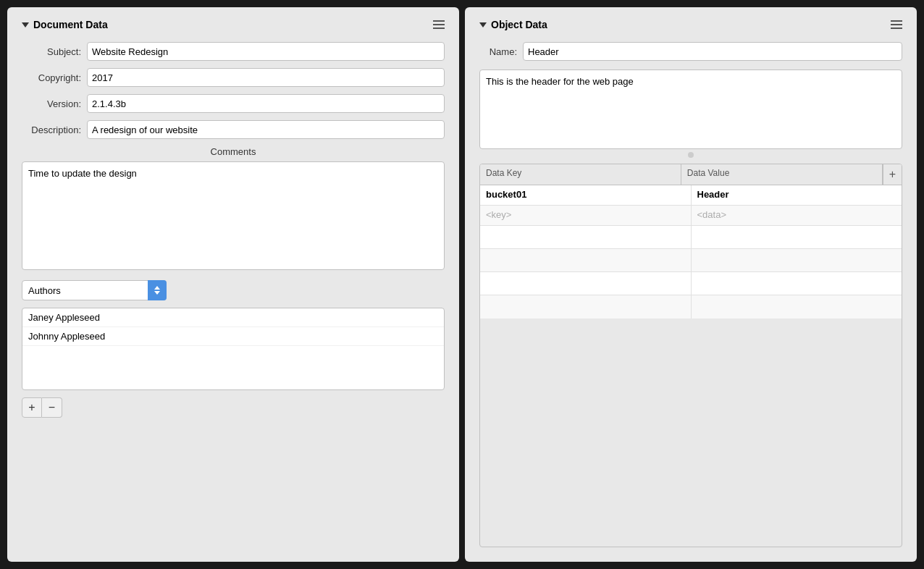  Describe the element at coordinates (439, 25) in the screenshot. I see `document-panel-menu-icon` at that location.